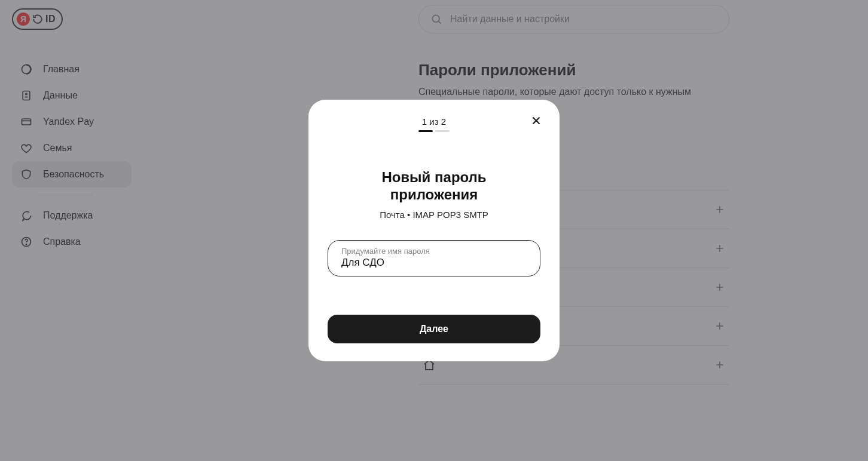 This screenshot has width=868, height=461. I want to click on password-name-input, so click(434, 263).